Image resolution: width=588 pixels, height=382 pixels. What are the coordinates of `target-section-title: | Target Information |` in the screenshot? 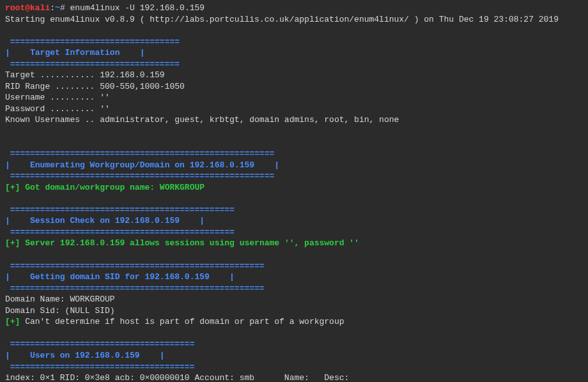 It's located at (294, 53).